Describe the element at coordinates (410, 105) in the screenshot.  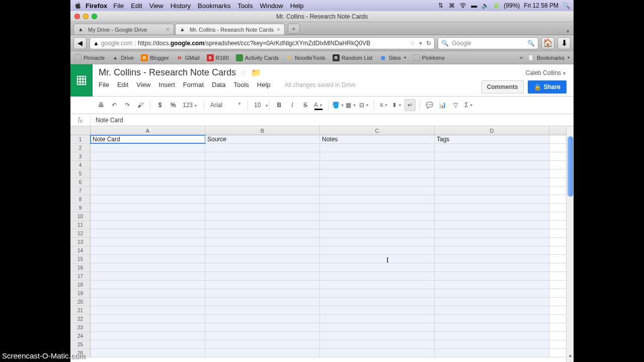
I see `wrap-button: ↵` at that location.